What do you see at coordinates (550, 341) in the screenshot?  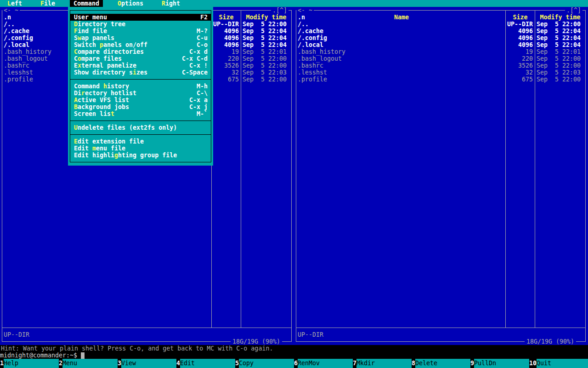 I see `right-panel-disk-usage: 18G/19G (90%)` at bounding box center [550, 341].